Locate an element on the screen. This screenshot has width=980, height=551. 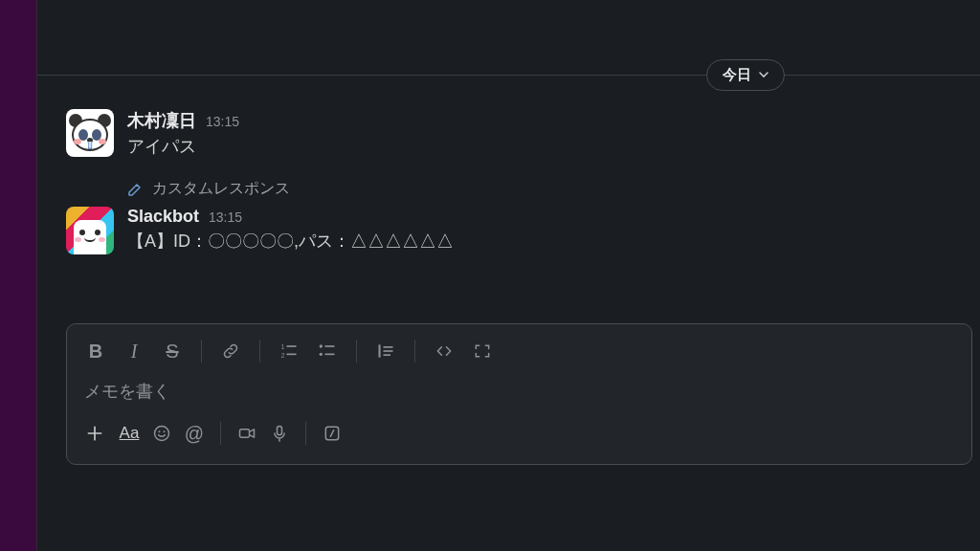
message-author: Slackbot is located at coordinates (163, 216).